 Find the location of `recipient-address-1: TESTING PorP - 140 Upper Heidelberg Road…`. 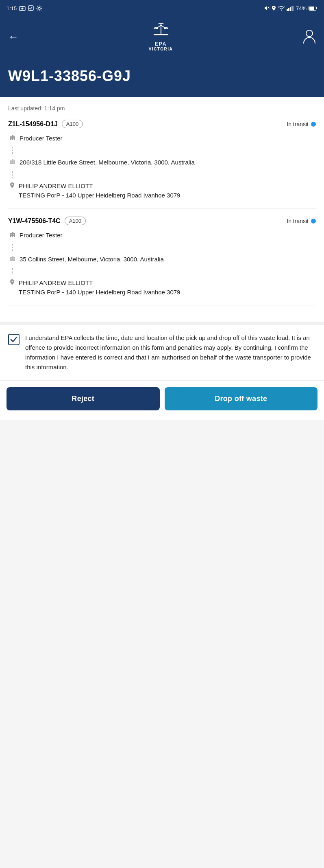

recipient-address-1: TESTING PorP - 140 Upper Heidelberg Road… is located at coordinates (99, 195).